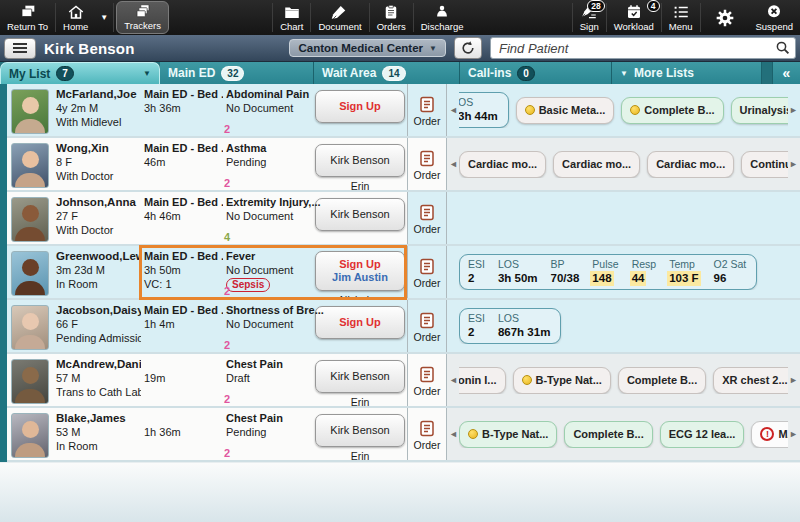 Image resolution: width=800 pixels, height=522 pixels. I want to click on patient-name: Blake,James, so click(97, 418).